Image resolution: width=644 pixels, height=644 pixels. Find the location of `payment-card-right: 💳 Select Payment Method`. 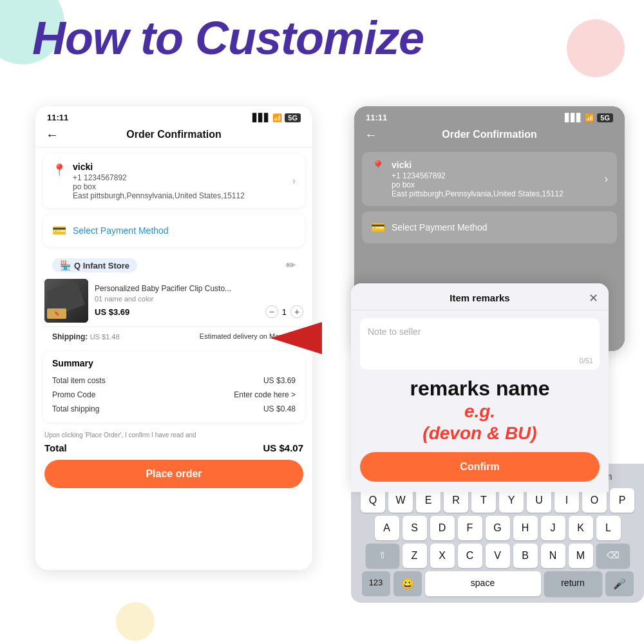

payment-card-right: 💳 Select Payment Method is located at coordinates (489, 227).